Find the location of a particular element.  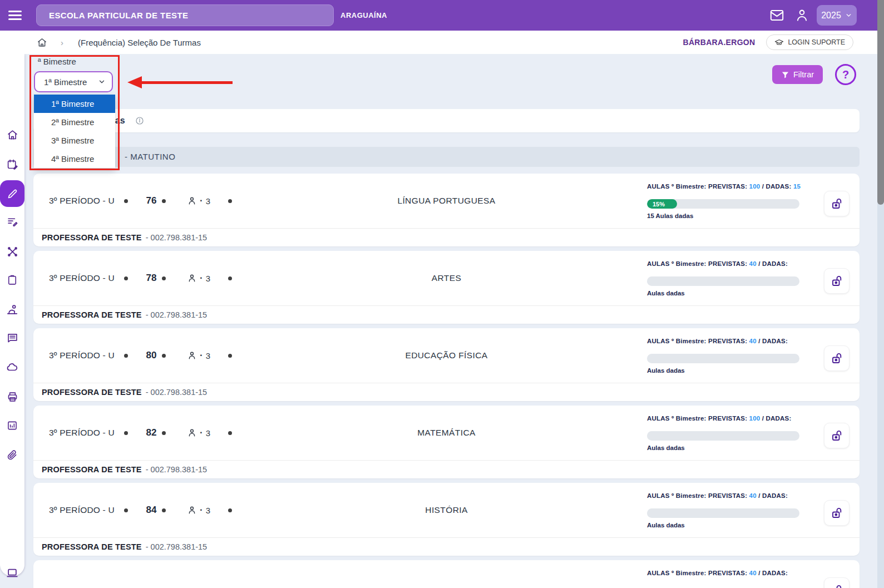

menu-icon is located at coordinates (15, 16).